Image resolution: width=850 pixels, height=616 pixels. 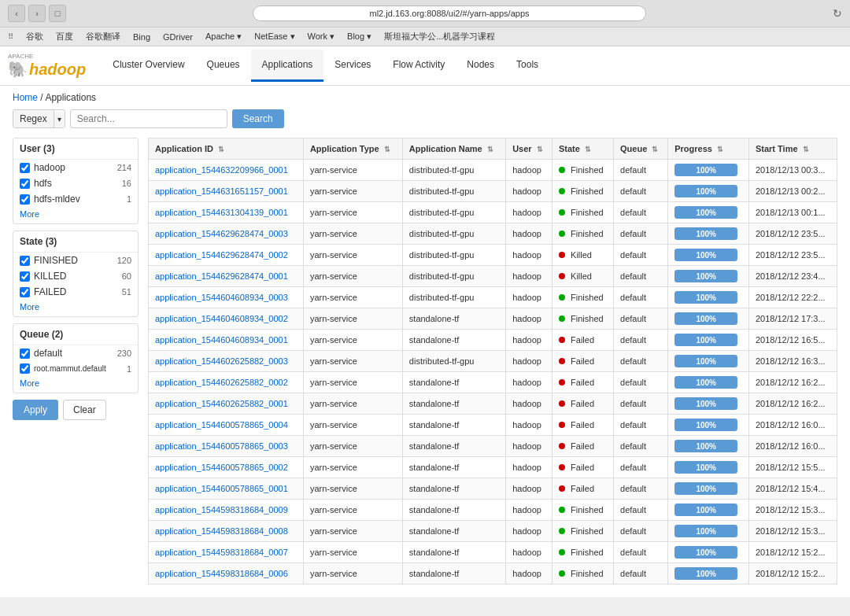 I want to click on app-id-link: application_1544602625882_0003, so click(x=222, y=361).